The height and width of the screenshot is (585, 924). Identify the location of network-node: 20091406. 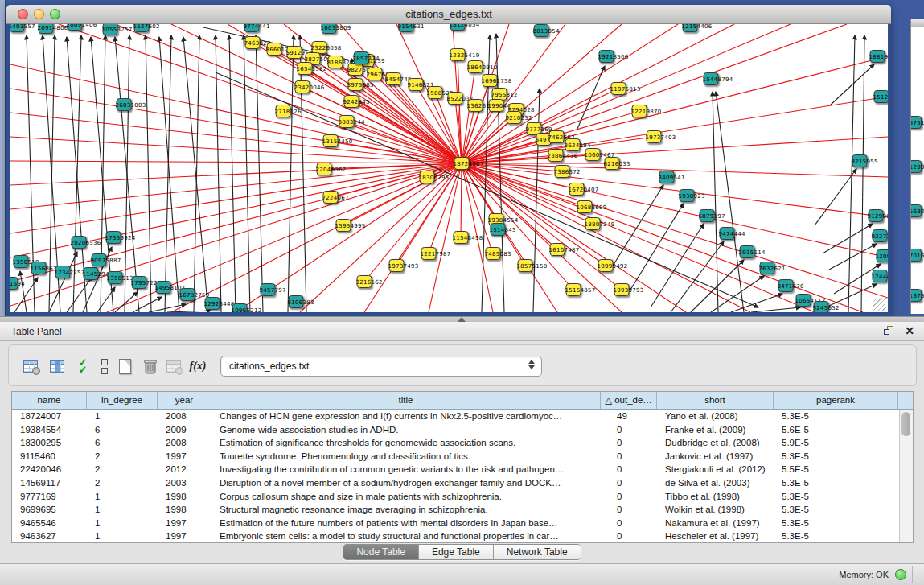
(76, 27).